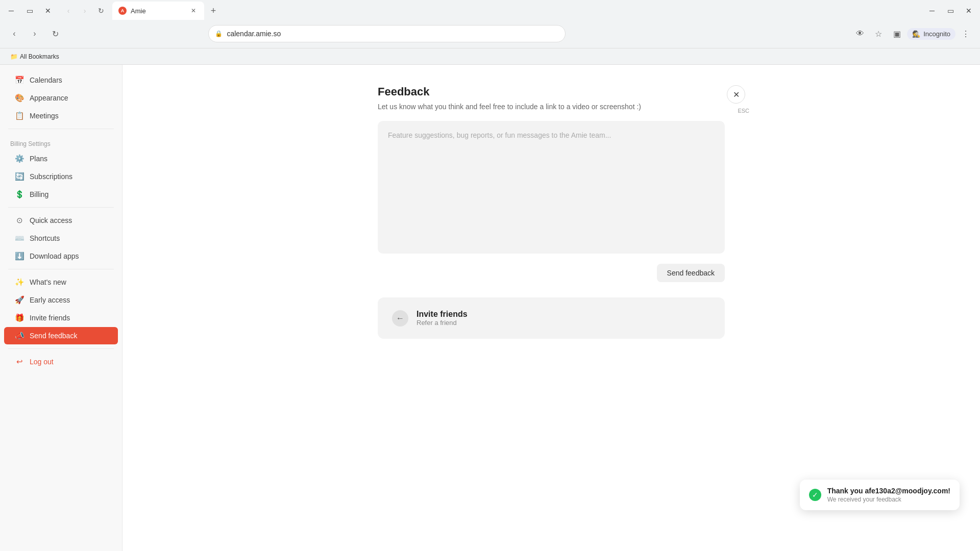 This screenshot has height=551, width=980. I want to click on feedback-close-button: ✕, so click(736, 94).